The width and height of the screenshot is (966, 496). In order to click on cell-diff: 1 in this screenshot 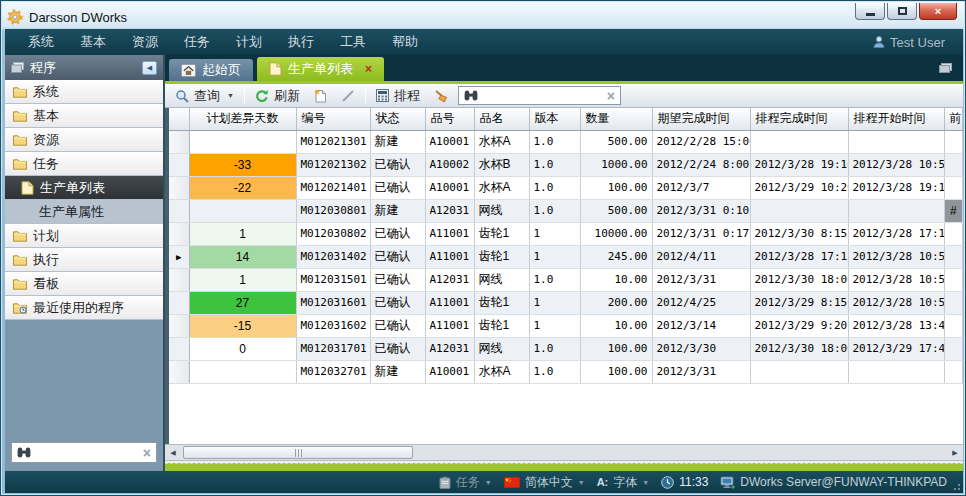, I will do `click(242, 234)`.